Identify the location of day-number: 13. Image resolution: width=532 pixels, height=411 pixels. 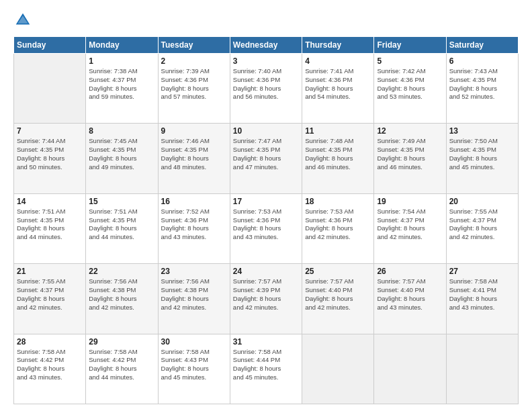
(482, 131).